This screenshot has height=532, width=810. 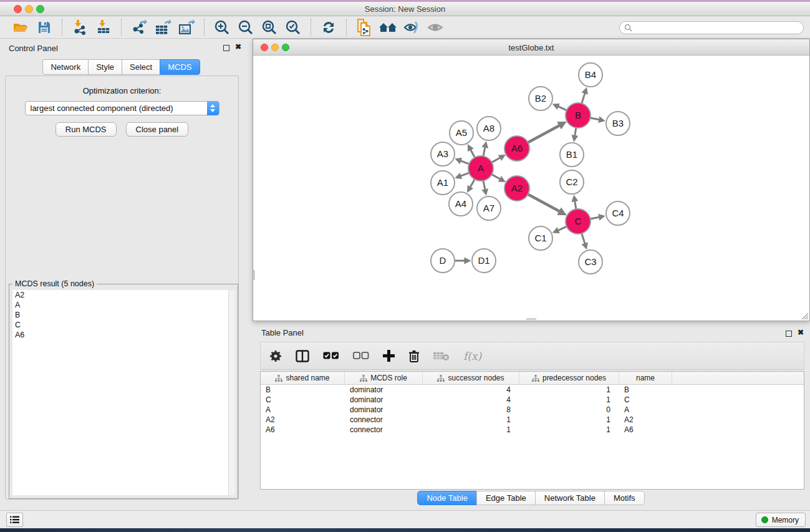 I want to click on deselect-all-button, so click(x=361, y=355).